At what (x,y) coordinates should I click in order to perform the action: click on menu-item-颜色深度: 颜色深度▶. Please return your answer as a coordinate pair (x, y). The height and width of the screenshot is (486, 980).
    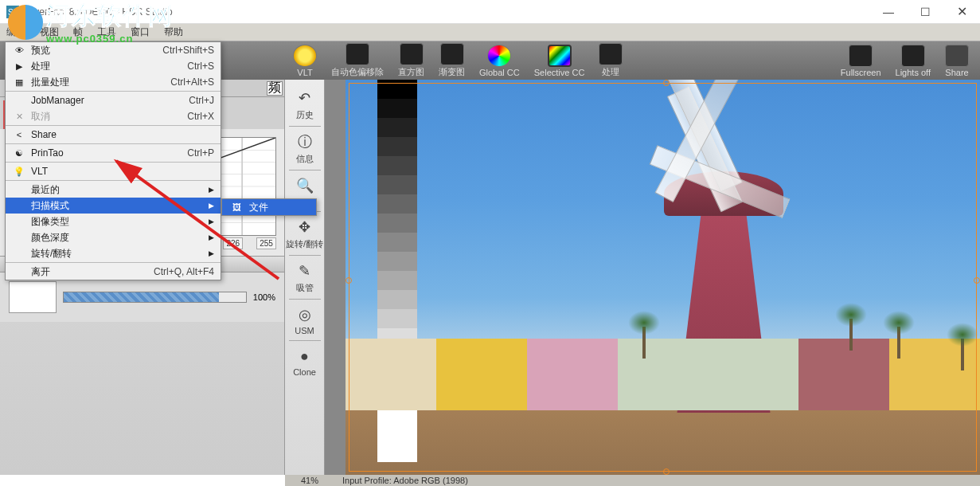
    Looking at the image, I should click on (113, 237).